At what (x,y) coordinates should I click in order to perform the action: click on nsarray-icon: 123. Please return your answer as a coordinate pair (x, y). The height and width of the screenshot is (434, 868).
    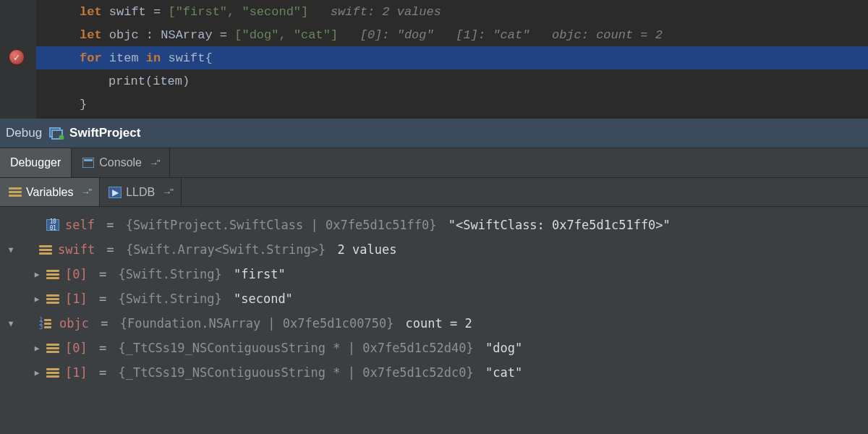
    Looking at the image, I should click on (46, 323).